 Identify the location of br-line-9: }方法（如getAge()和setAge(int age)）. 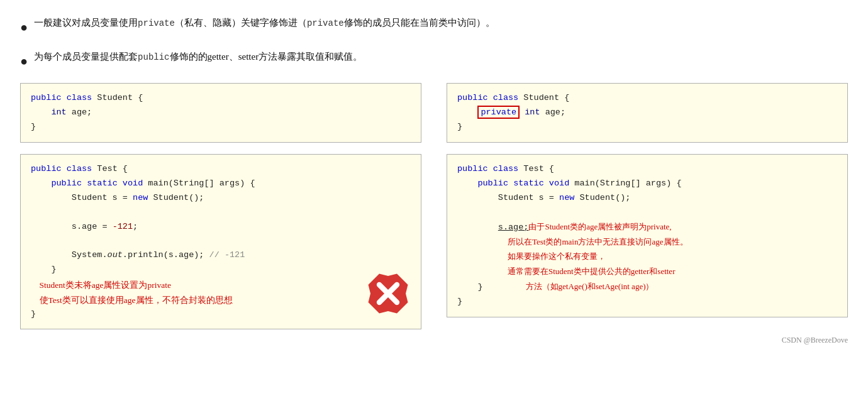
(647, 287).